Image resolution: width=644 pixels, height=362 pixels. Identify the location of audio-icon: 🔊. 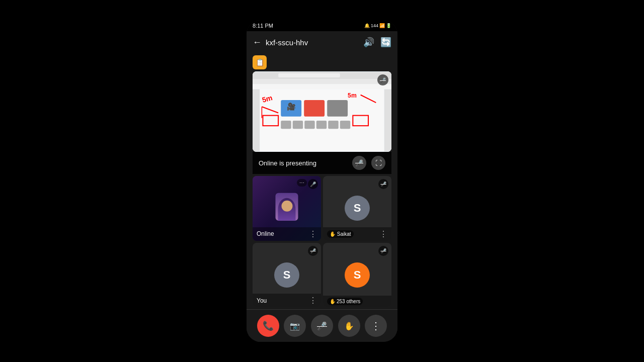
(369, 42).